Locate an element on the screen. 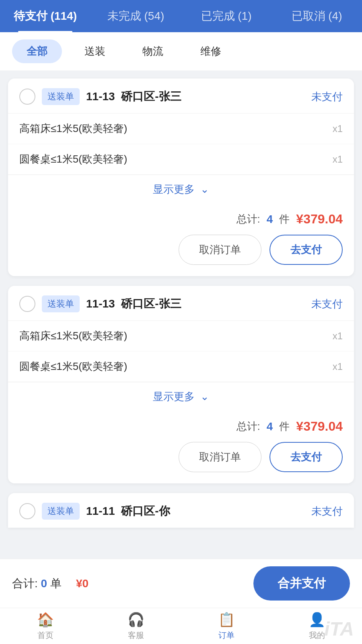  order-badge-1: 送装单 is located at coordinates (61, 97).